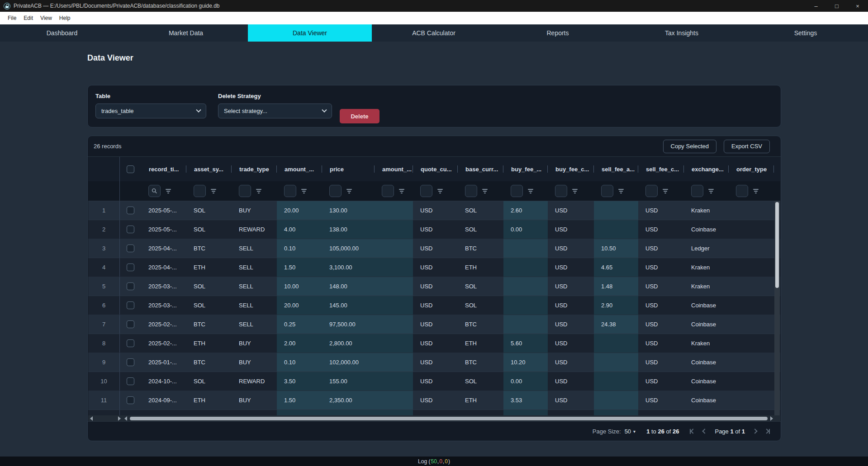 The height and width of the screenshot is (466, 868). What do you see at coordinates (754, 431) in the screenshot?
I see `next-page-button` at bounding box center [754, 431].